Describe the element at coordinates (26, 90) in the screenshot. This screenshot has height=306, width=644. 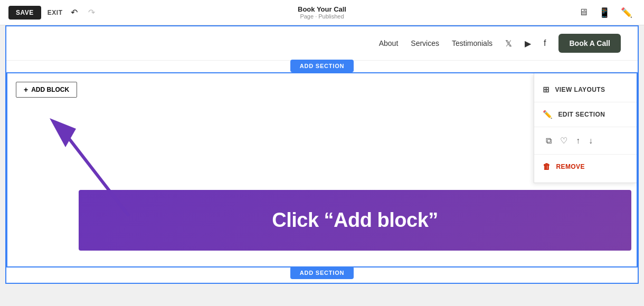
I see `plus-icon: +` at that location.